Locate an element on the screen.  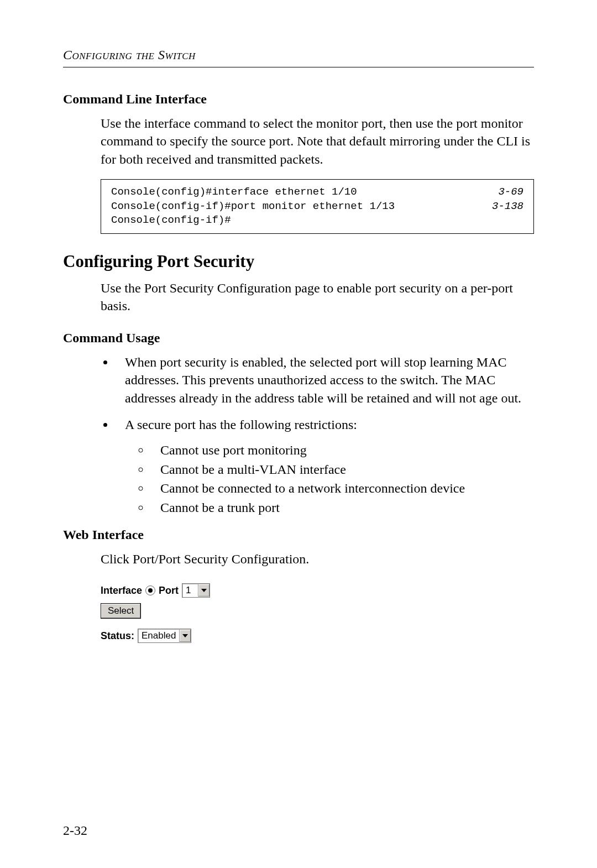
paragraph-cli-intro: Use the interface command to select the … is located at coordinates (317, 142).